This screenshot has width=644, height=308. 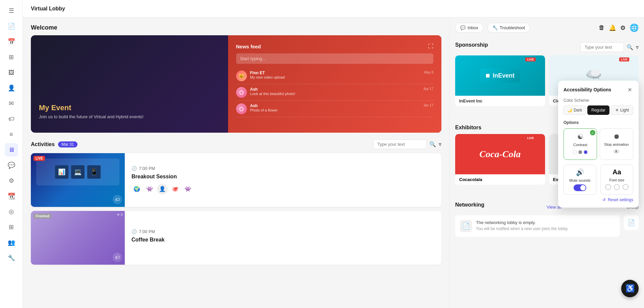 What do you see at coordinates (637, 47) in the screenshot?
I see `sponsorship-filter-icon: ▿` at bounding box center [637, 47].